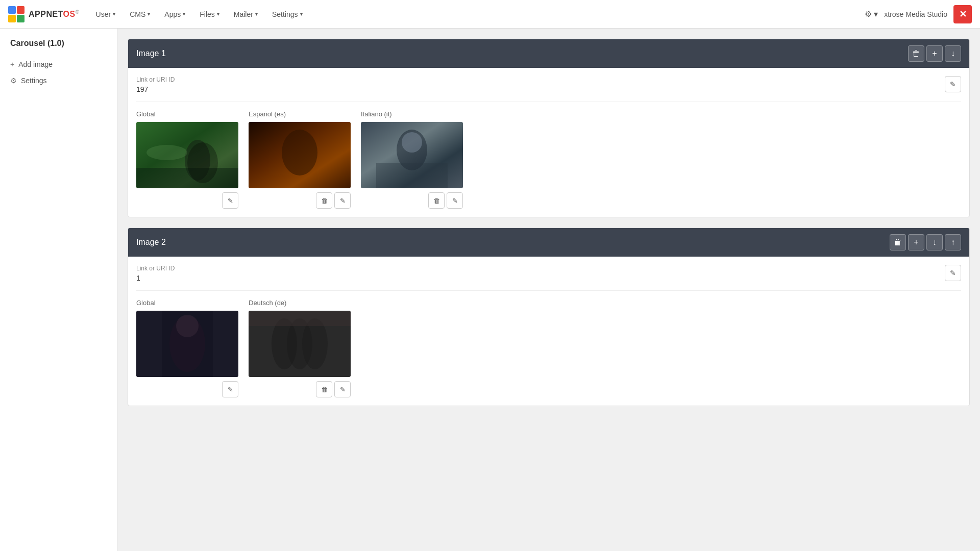  I want to click on image-1-es-edit-button: ✎, so click(342, 201).